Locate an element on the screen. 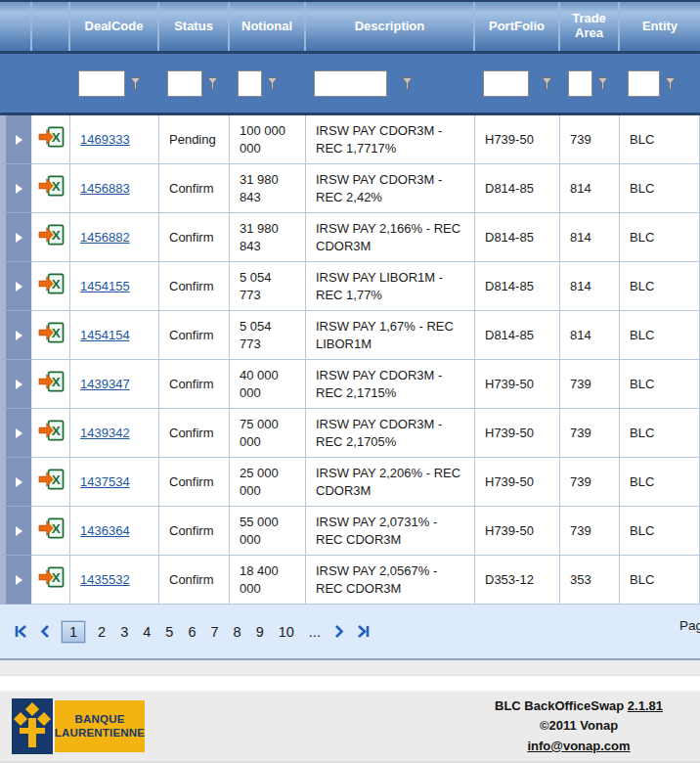  page-number: 8 is located at coordinates (238, 632).